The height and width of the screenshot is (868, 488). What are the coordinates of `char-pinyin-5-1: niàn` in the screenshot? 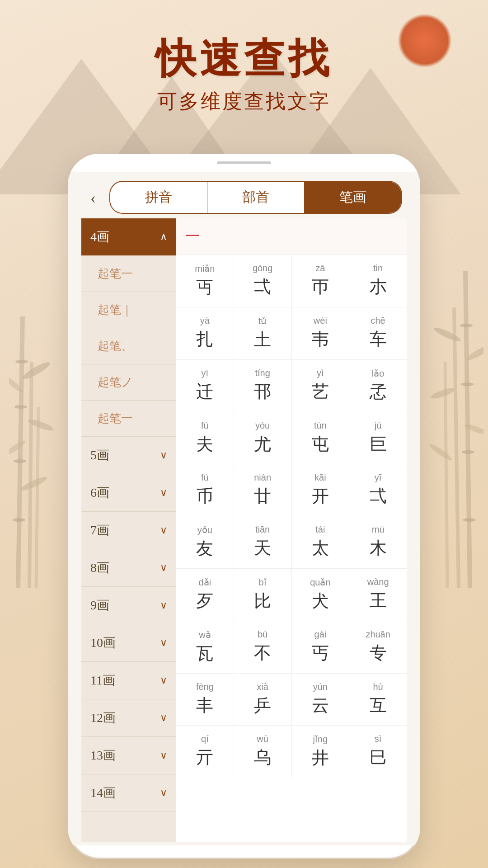 It's located at (263, 477).